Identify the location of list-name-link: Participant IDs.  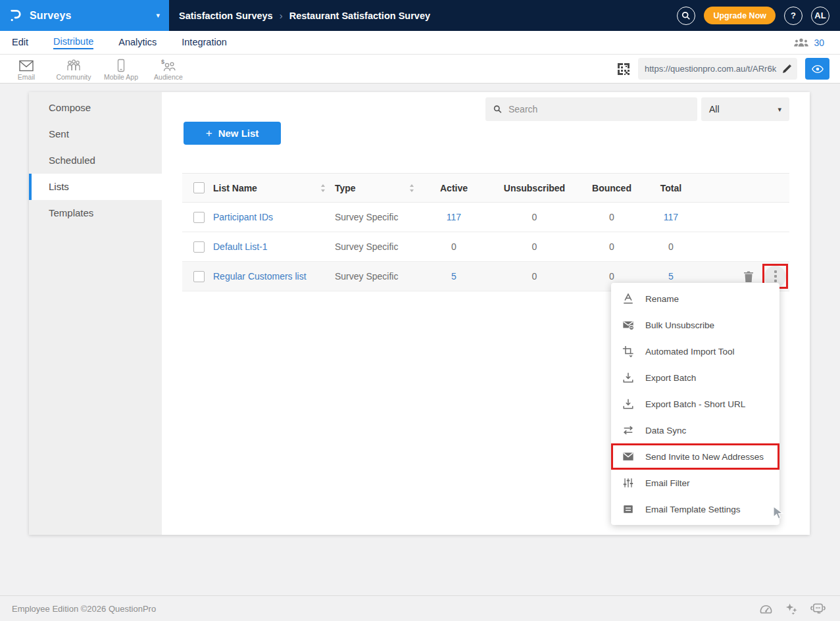
(271, 217).